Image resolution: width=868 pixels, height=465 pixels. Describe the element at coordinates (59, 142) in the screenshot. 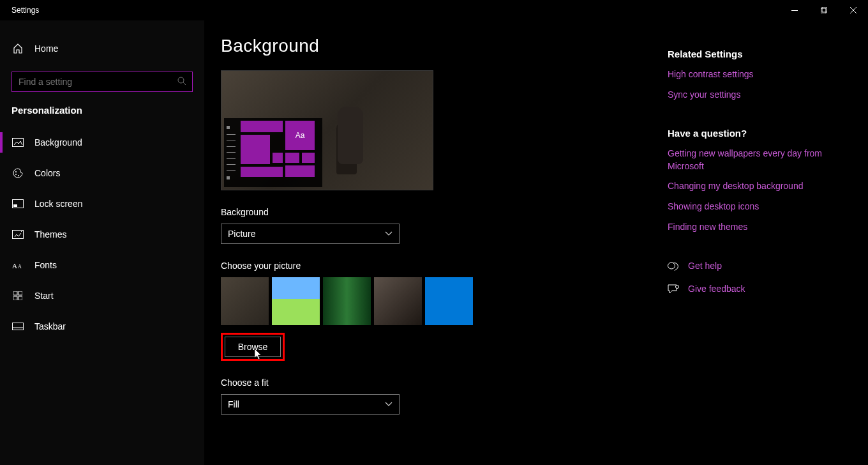

I see `sidebar-item-label: Background` at that location.